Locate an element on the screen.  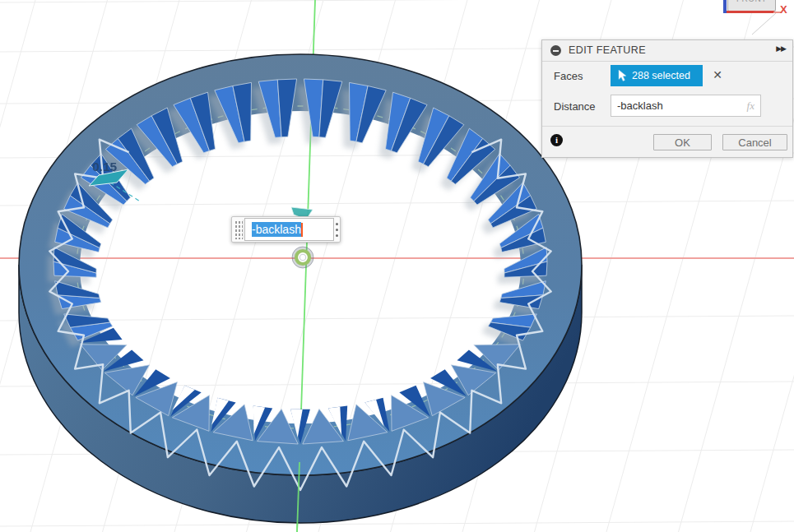
cursor-icon is located at coordinates (622, 76).